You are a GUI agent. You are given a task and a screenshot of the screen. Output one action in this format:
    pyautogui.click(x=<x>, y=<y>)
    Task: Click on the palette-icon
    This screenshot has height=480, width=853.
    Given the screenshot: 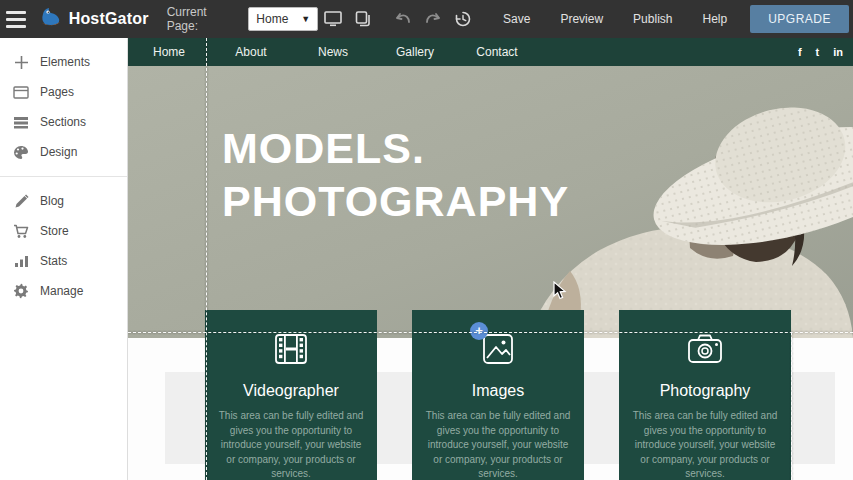 What is the action you would take?
    pyautogui.click(x=21, y=152)
    